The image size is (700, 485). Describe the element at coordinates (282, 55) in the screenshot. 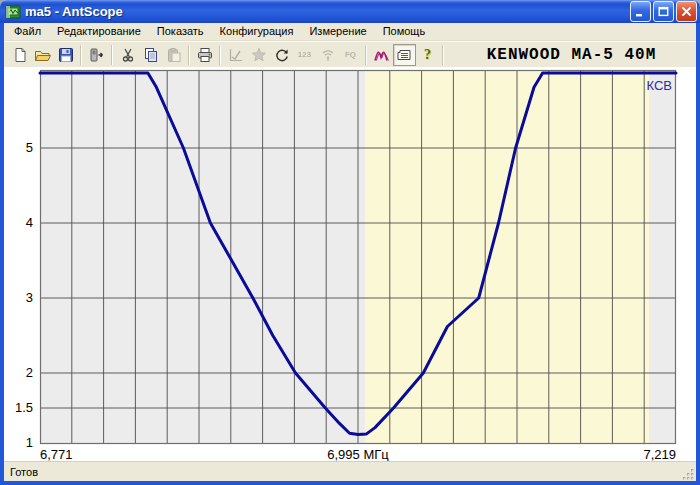

I see `refresh-icon` at that location.